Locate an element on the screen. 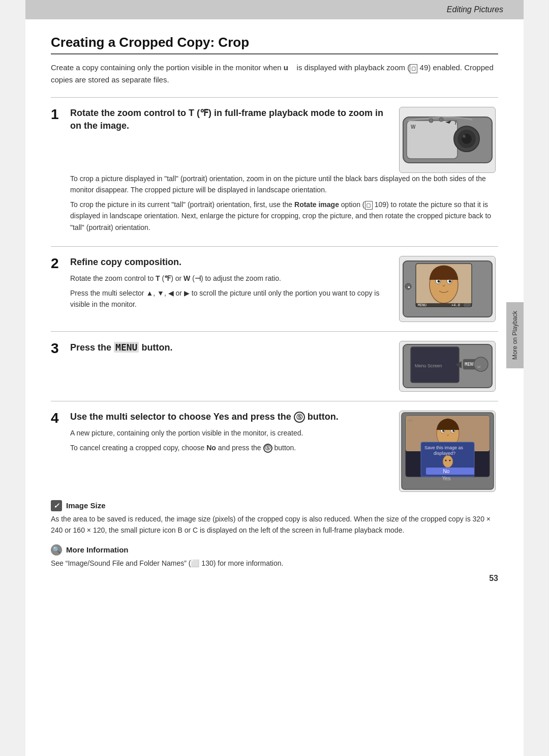 Image resolution: width=549 pixels, height=756 pixels. svg-text: Save this image as is located at coordinates (444, 448).